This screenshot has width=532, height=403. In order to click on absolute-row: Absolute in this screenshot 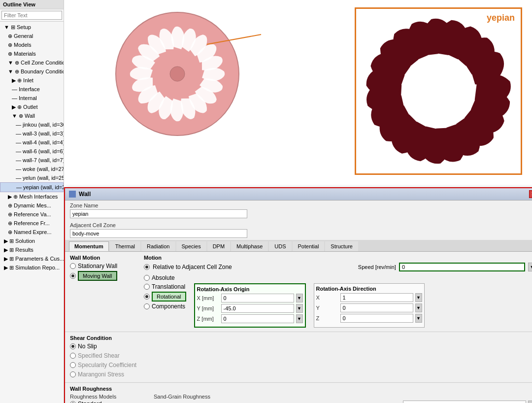, I will do `click(338, 278)`.